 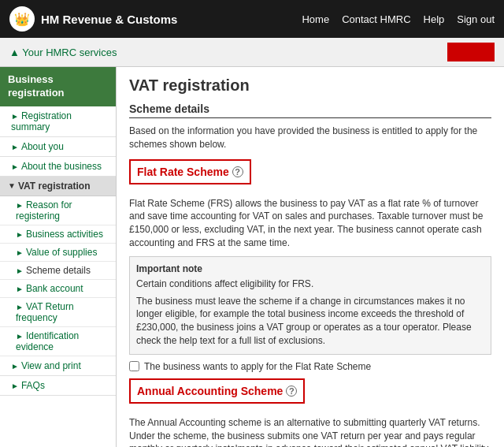 What do you see at coordinates (191, 172) in the screenshot?
I see `flat-rate-title: Flat Rate Scheme ?` at bounding box center [191, 172].